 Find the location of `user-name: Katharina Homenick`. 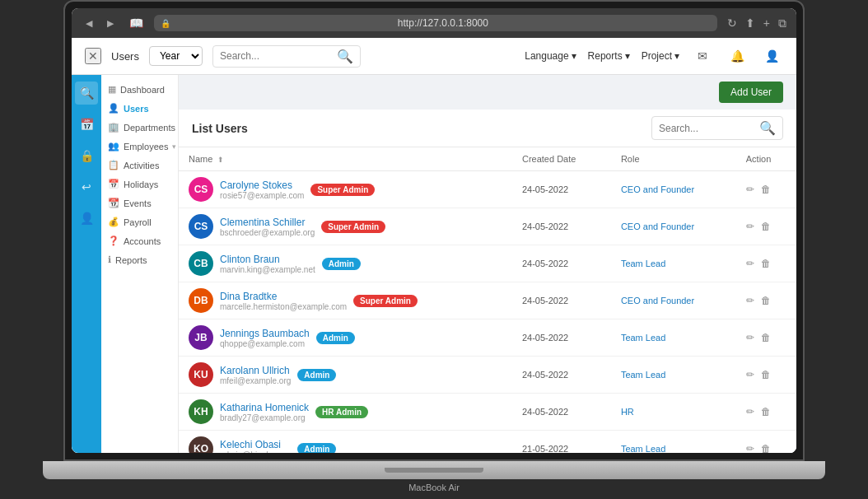

user-name: Katharina Homenick is located at coordinates (264, 408).